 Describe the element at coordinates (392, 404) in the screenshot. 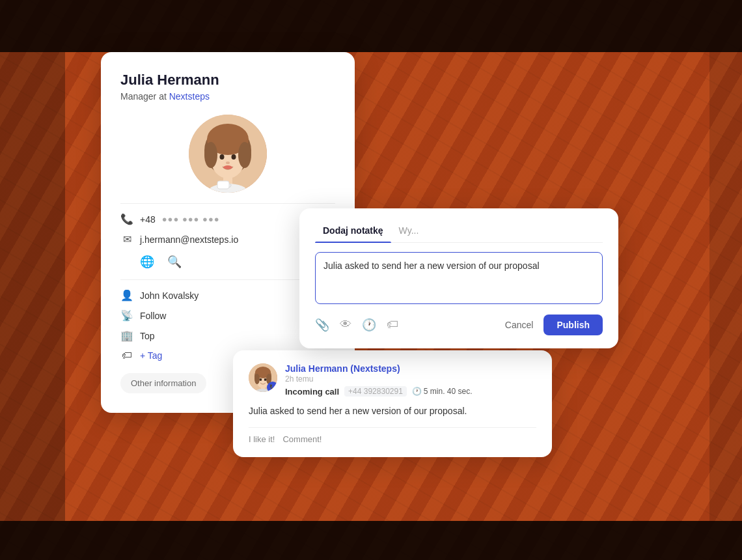

I see `activity-card: 📞 Julia Hermann (Nextsteps) 2h temu Inco…` at that location.